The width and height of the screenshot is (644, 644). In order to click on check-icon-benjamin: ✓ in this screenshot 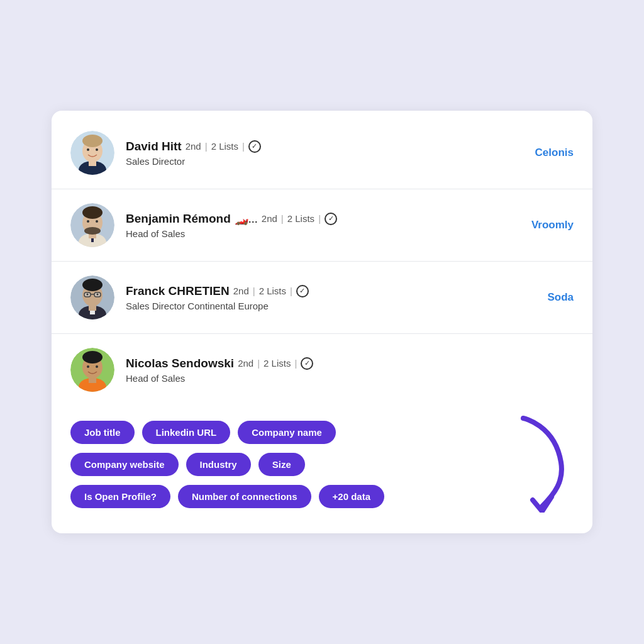, I will do `click(331, 219)`.